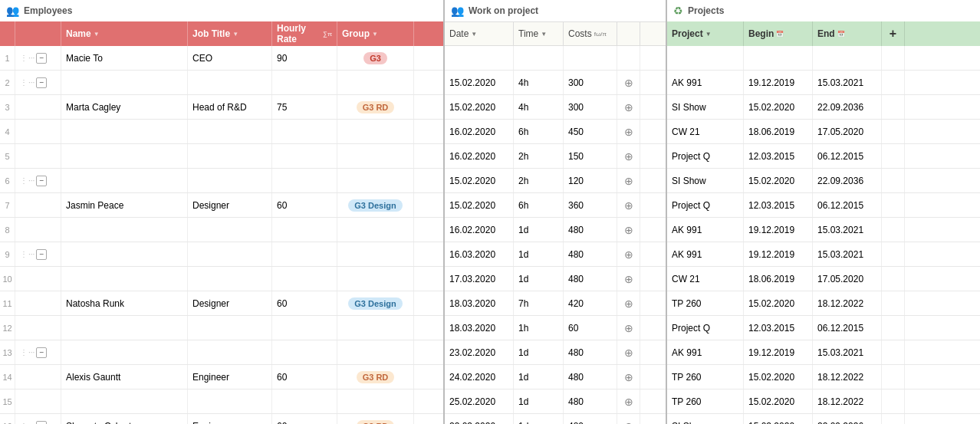 Image resolution: width=980 pixels, height=424 pixels. What do you see at coordinates (824, 279) in the screenshot?
I see `project-row: CW 2118.06.201917.05.2020` at bounding box center [824, 279].